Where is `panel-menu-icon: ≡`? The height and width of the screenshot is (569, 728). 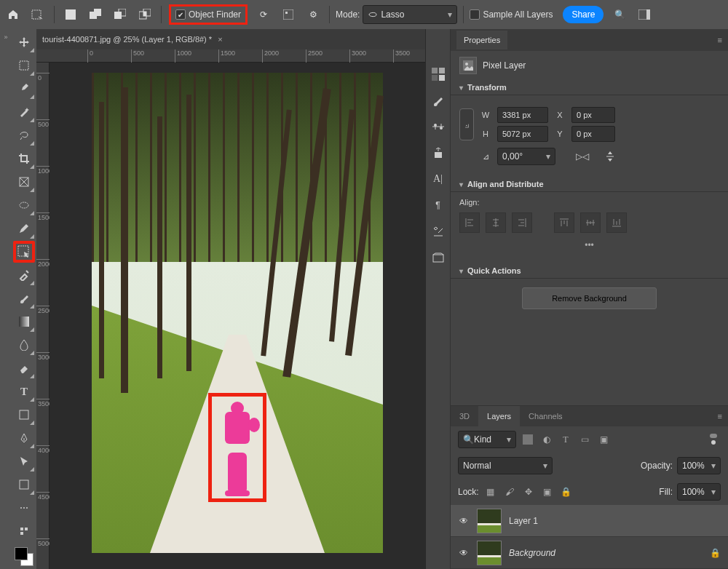
panel-menu-icon: ≡ is located at coordinates (720, 416).